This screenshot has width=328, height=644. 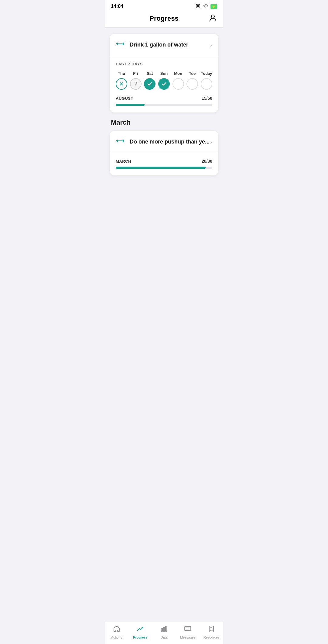 What do you see at coordinates (207, 74) in the screenshot?
I see `day-label-today: Today` at bounding box center [207, 74].